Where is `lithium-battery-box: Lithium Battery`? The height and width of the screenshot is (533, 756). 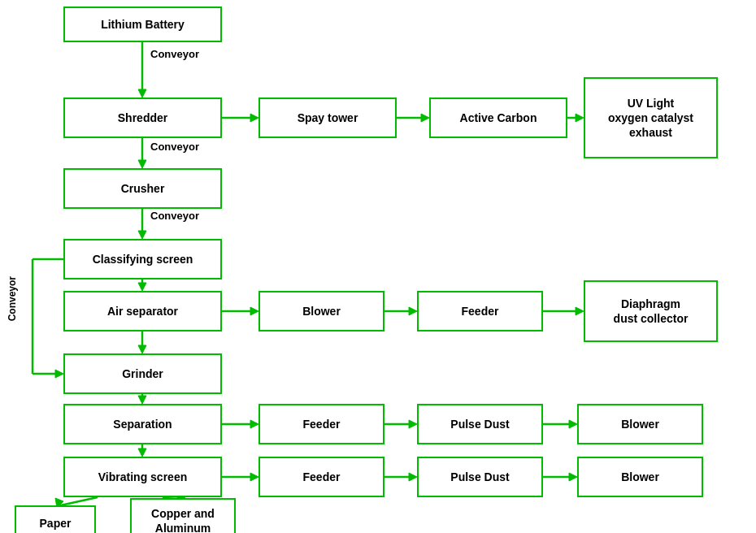 lithium-battery-box: Lithium Battery is located at coordinates (143, 24).